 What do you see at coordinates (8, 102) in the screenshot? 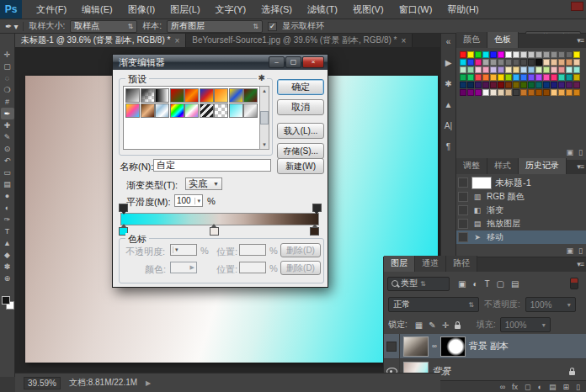
I see `crop-tool-icon: #` at bounding box center [8, 102].